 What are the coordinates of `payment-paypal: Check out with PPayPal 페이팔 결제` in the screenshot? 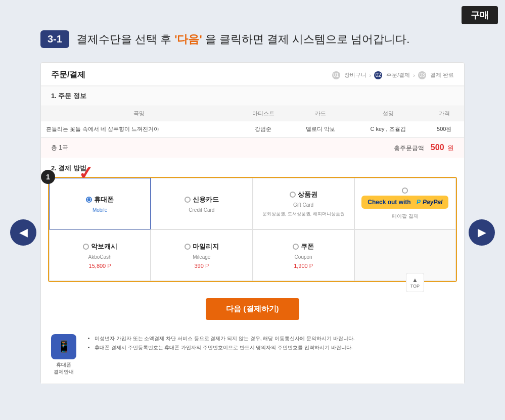 It's located at (405, 204).